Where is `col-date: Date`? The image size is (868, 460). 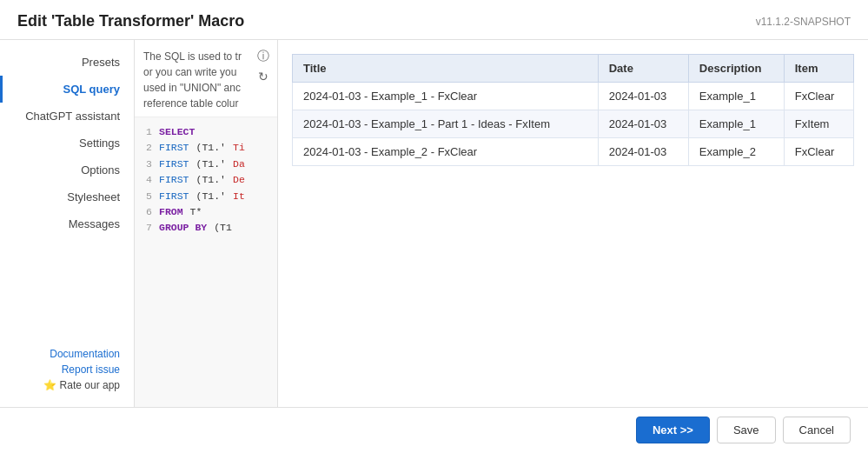 col-date: Date is located at coordinates (643, 69).